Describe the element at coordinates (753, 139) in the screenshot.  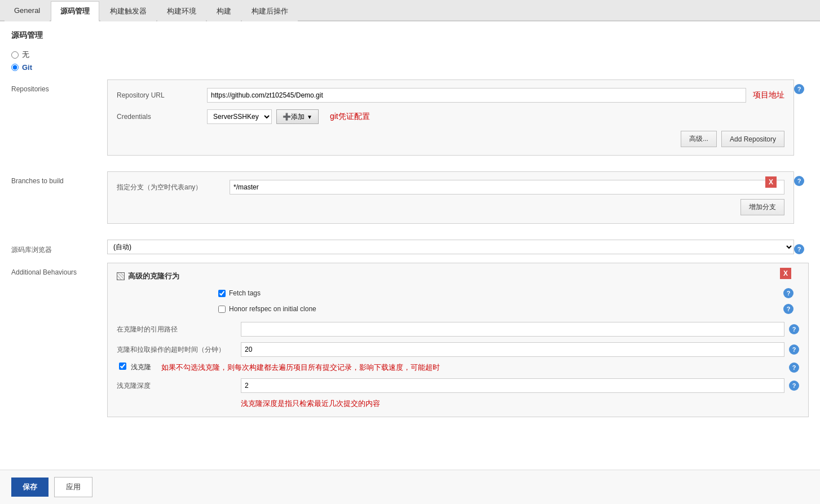
I see `add-repository-button: Add Repository` at that location.